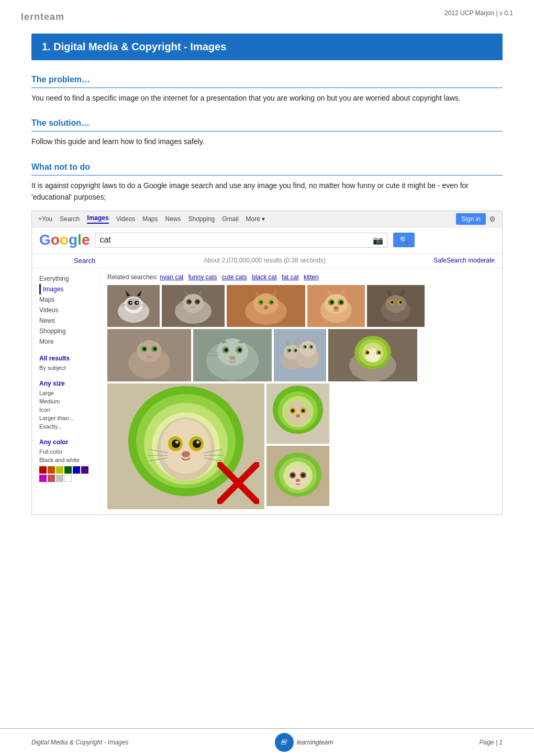 The width and height of the screenshot is (534, 756). What do you see at coordinates (378, 240) in the screenshot?
I see `camera-icon: 📷` at bounding box center [378, 240].